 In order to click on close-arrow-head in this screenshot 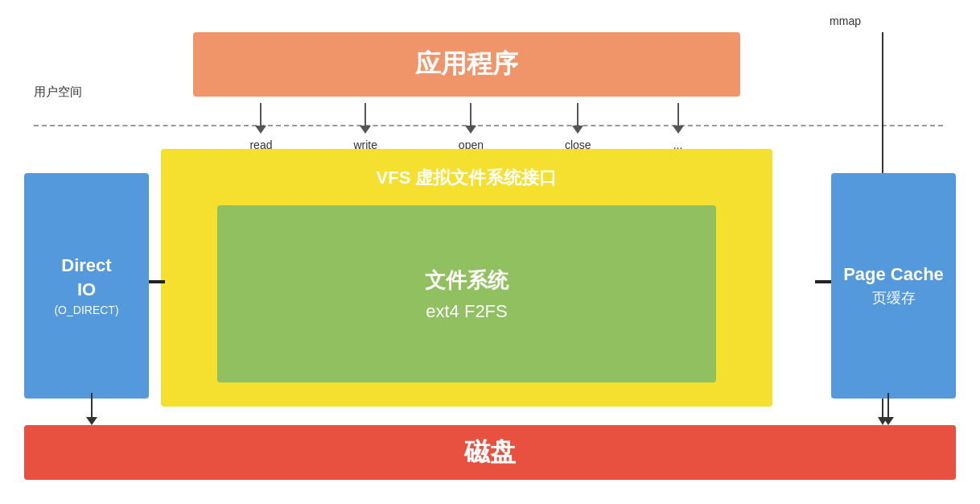, I will do `click(578, 130)`.